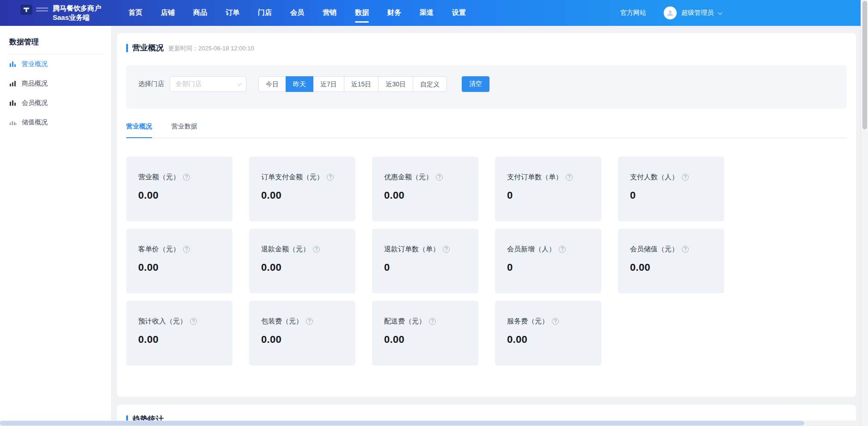  What do you see at coordinates (476, 84) in the screenshot?
I see `clear-button: 清空` at bounding box center [476, 84].